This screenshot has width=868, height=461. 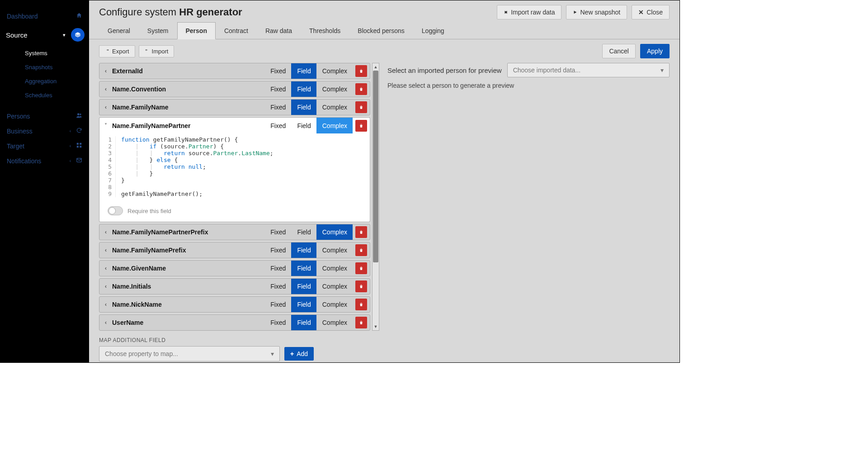 What do you see at coordinates (119, 31) in the screenshot?
I see `tab-general: General` at bounding box center [119, 31].